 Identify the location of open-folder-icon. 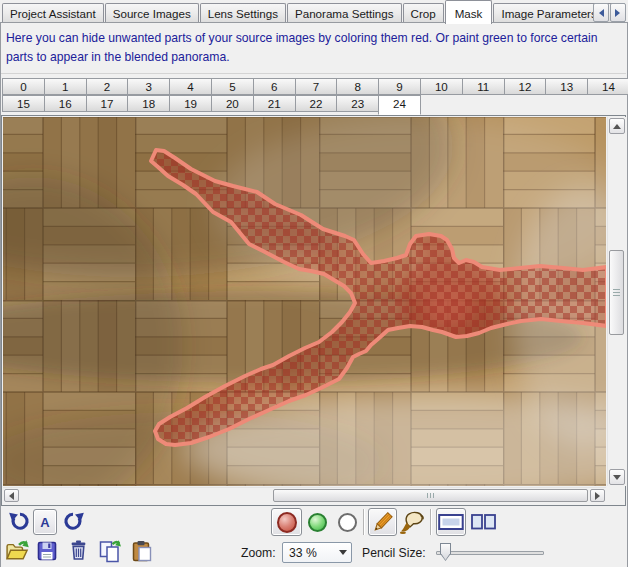
(18, 552).